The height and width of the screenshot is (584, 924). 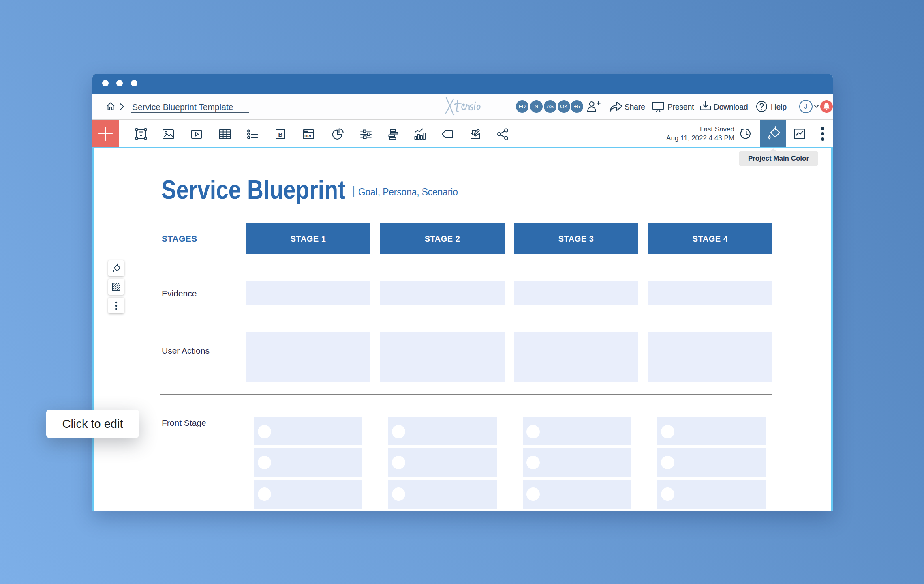 I want to click on svg-text: B, so click(x=280, y=135).